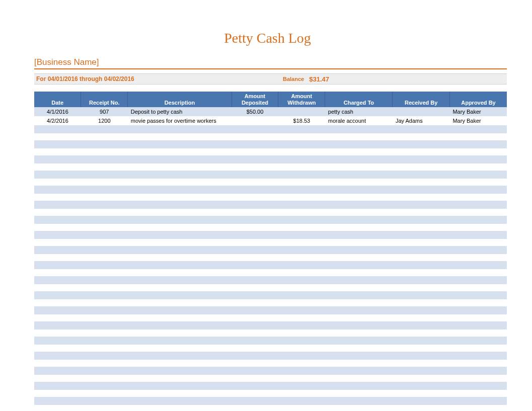  What do you see at coordinates (421, 100) in the screenshot?
I see `col-header-received-by: Received By` at bounding box center [421, 100].